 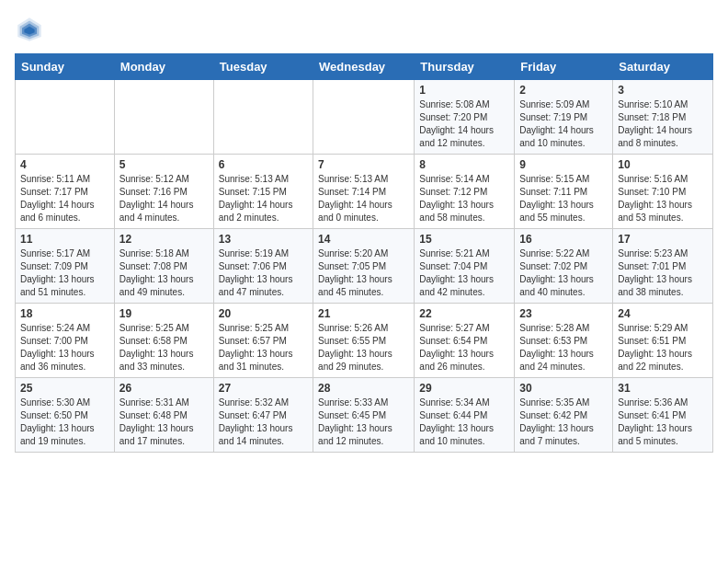 I want to click on day-detail: Sunrise: 5:11 AM Sunset: 7:17 PM Dayligh…, so click(x=64, y=199).